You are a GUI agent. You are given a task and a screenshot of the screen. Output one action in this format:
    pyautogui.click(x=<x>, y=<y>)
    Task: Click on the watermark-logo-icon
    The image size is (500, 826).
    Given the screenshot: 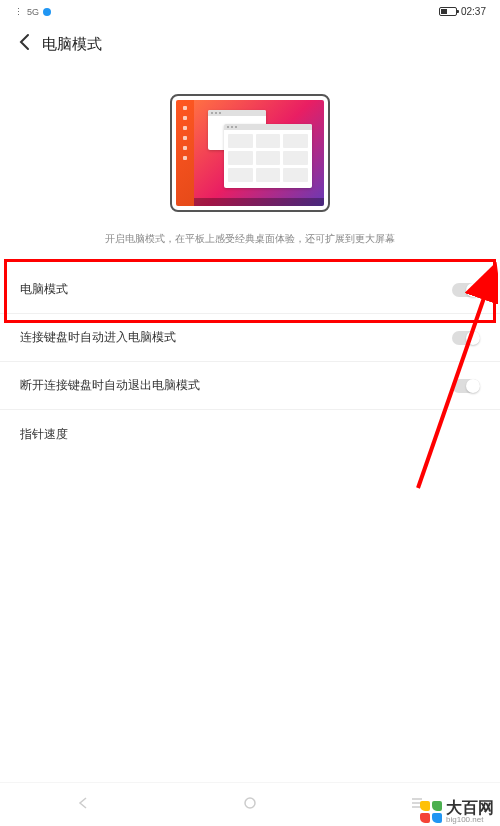 What is the action you would take?
    pyautogui.click(x=431, y=812)
    